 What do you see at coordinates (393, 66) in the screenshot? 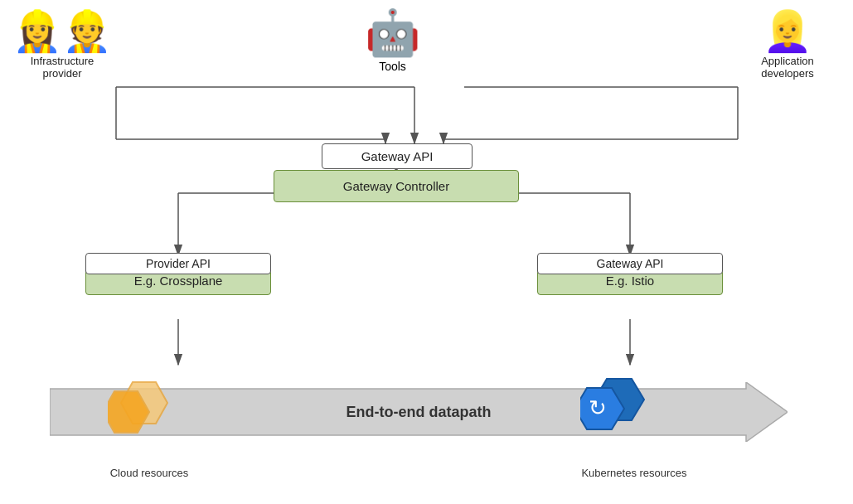
I see `tools-label: Tools` at bounding box center [393, 66].